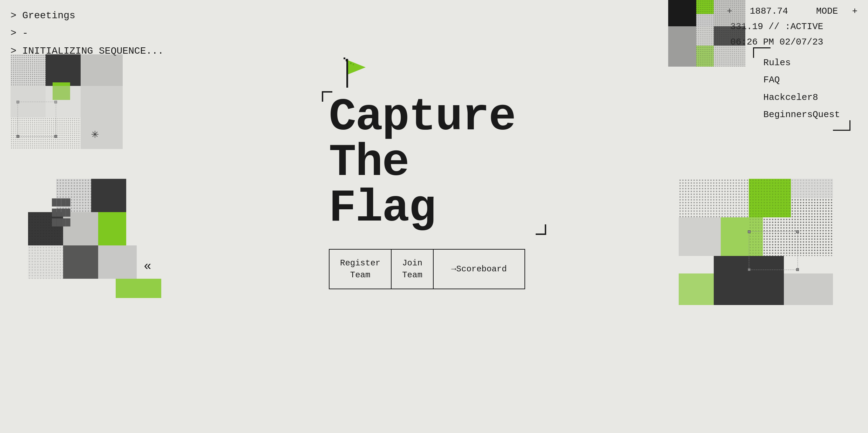  I want to click on title-bracket-br, so click(541, 230).